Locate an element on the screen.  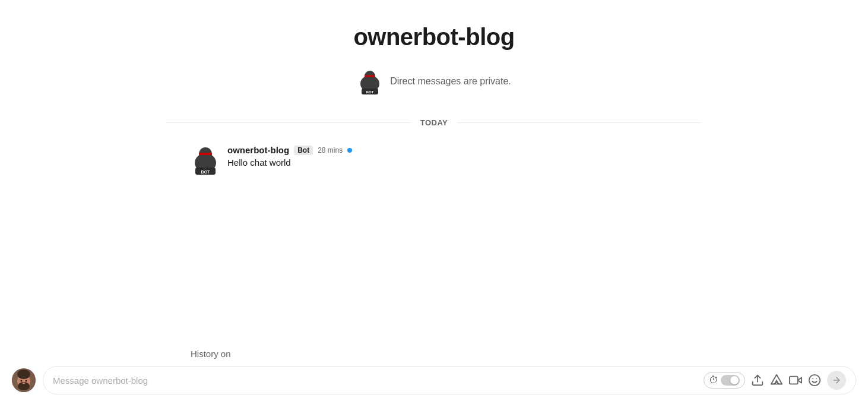
upload-icon is located at coordinates (758, 380).